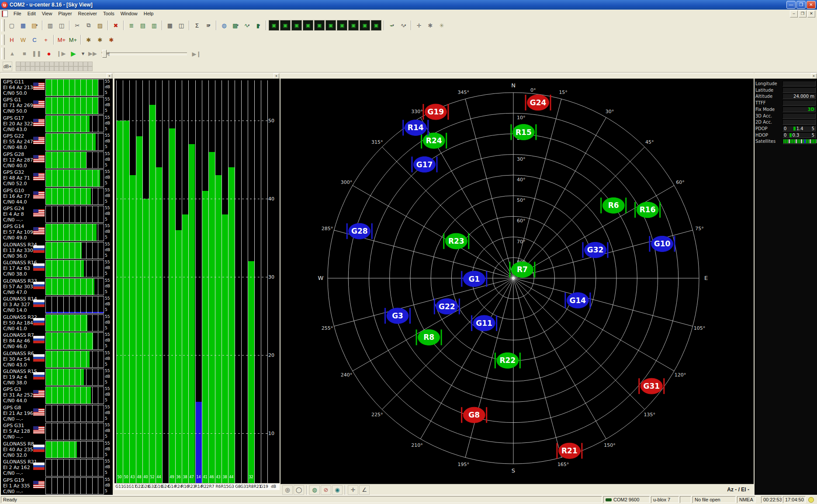 This screenshot has height=504, width=817. What do you see at coordinates (89, 25) in the screenshot?
I see `copy-icon: ⧉` at bounding box center [89, 25].